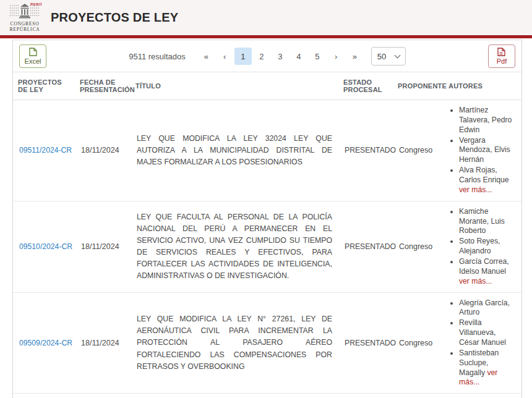 Image resolution: width=532 pixels, height=398 pixels. Describe the element at coordinates (266, 37) in the screenshot. I see `red-divider` at that location.